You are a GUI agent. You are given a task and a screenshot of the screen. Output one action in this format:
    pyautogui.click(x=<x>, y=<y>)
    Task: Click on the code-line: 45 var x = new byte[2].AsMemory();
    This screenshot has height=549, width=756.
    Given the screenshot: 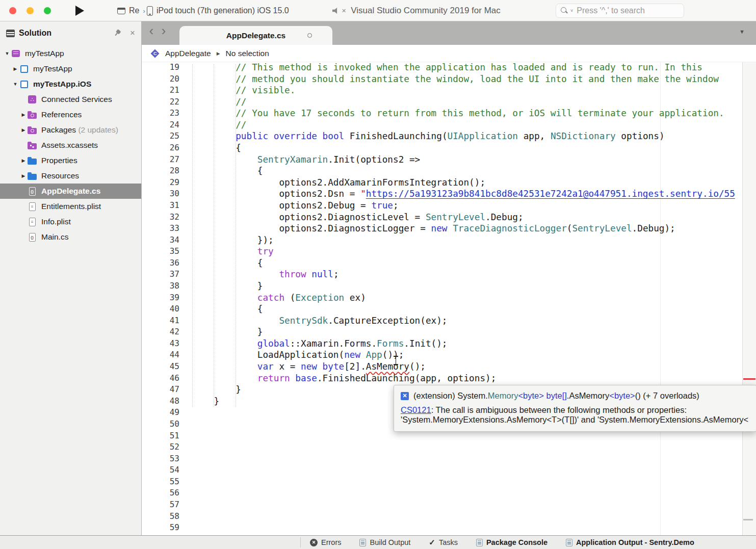 What is the action you would take?
    pyautogui.click(x=442, y=367)
    